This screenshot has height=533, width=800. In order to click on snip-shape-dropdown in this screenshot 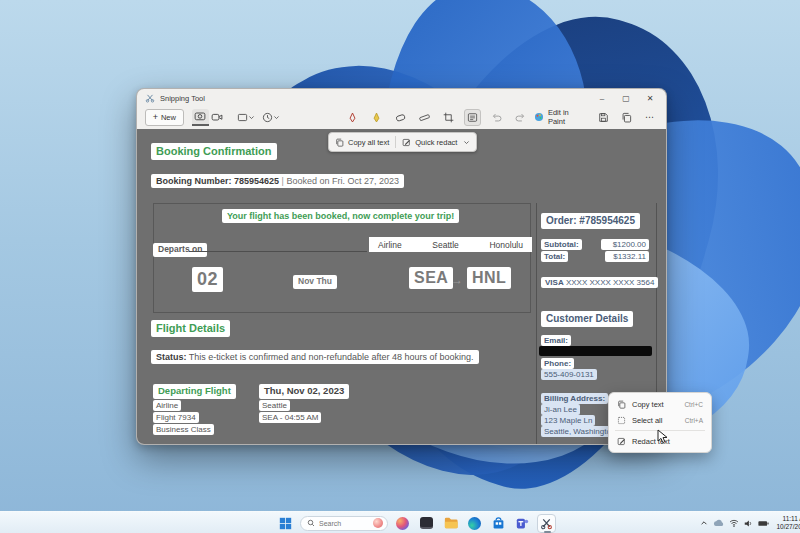, I will do `click(246, 118)`.